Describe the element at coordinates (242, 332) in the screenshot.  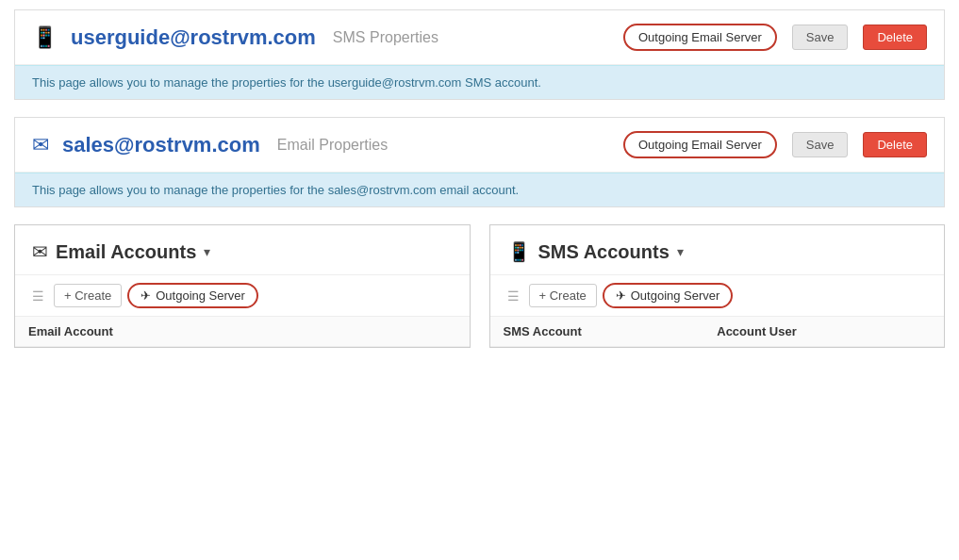
I see `panel-table-header-0: Email Account` at that location.